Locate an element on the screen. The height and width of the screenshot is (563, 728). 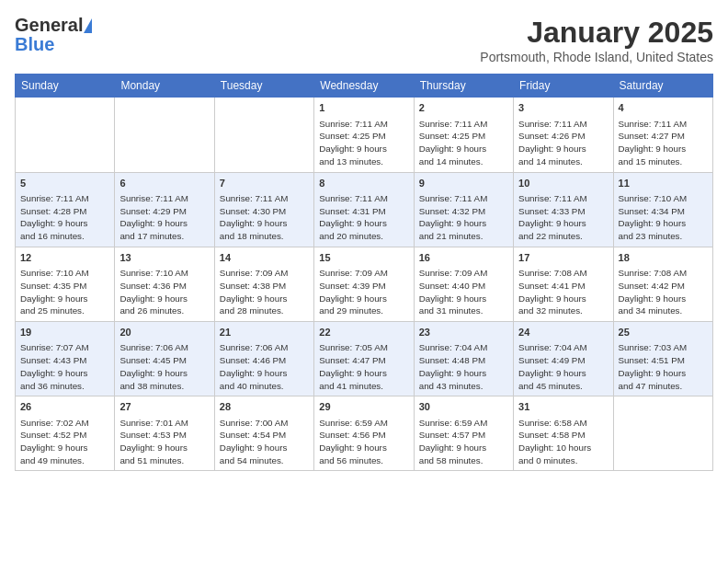
day-info: Sunrise: 7:05 AM Sunset: 4:47 PM Dayligh… is located at coordinates (364, 366).